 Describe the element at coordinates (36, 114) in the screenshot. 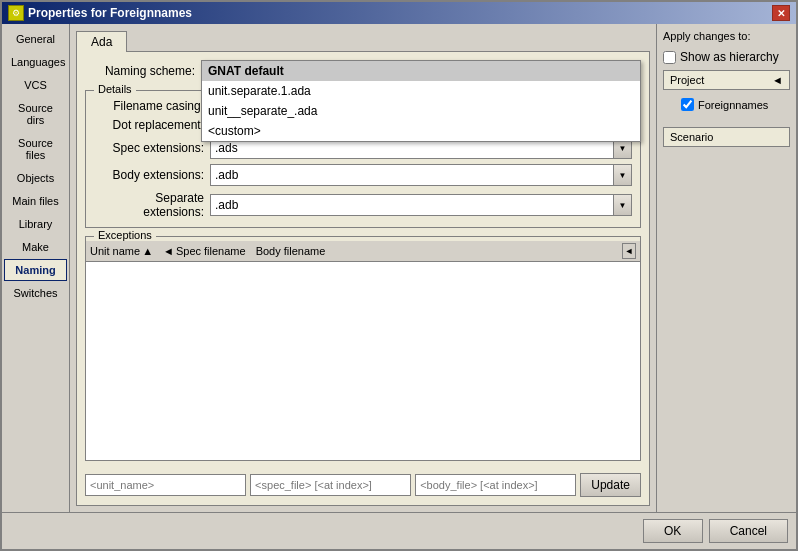

I see `sidebar-item-source-dirs: Source dirs` at that location.